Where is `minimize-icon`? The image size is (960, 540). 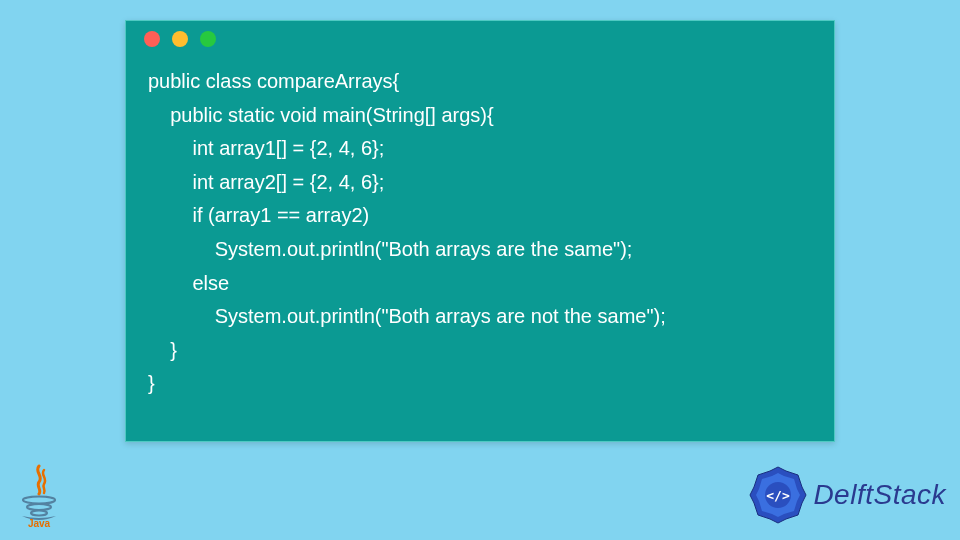
minimize-icon is located at coordinates (180, 39).